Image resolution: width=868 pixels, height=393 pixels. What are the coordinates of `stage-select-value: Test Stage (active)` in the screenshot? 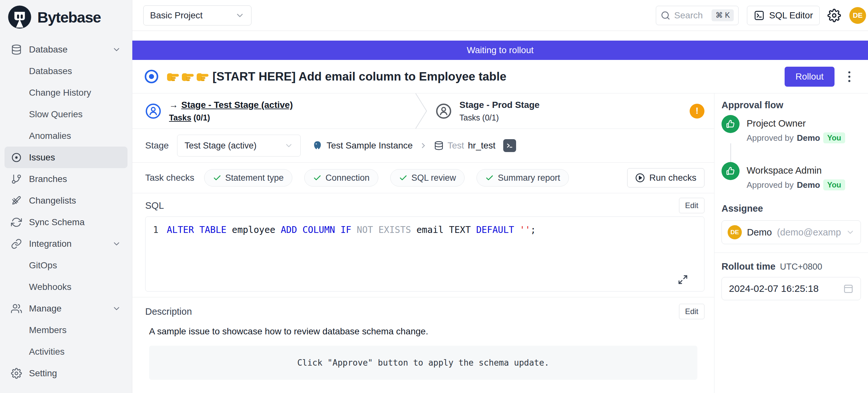 It's located at (220, 146).